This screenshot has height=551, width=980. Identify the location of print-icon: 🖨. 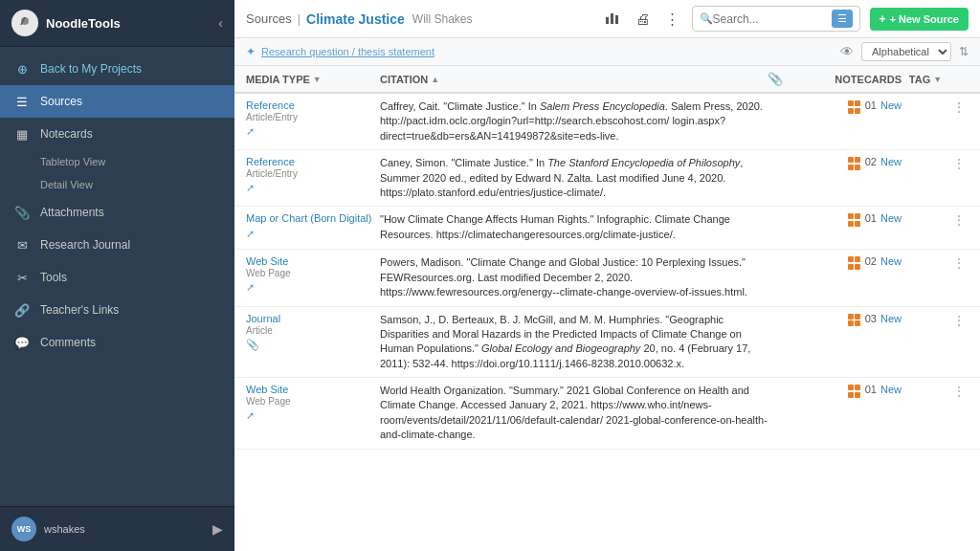
(643, 19).